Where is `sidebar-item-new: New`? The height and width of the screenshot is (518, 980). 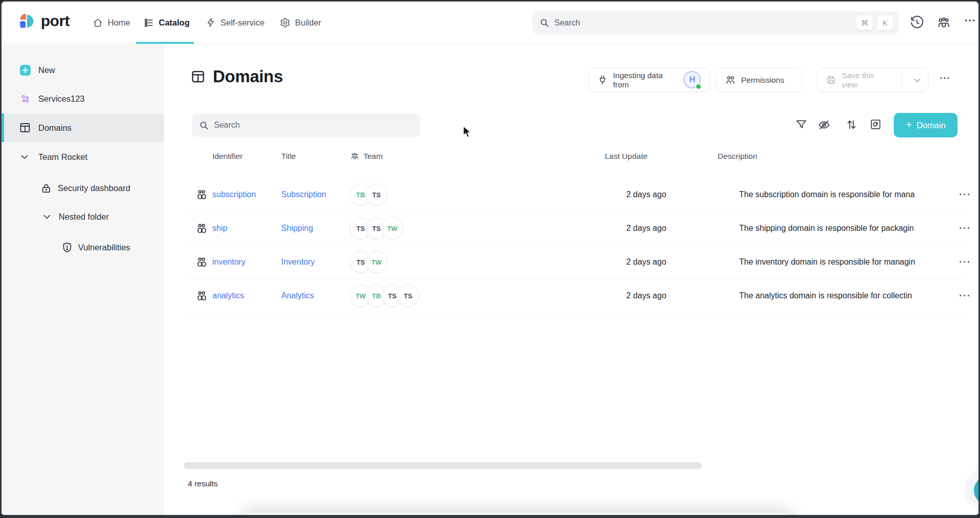 sidebar-item-new: New is located at coordinates (83, 70).